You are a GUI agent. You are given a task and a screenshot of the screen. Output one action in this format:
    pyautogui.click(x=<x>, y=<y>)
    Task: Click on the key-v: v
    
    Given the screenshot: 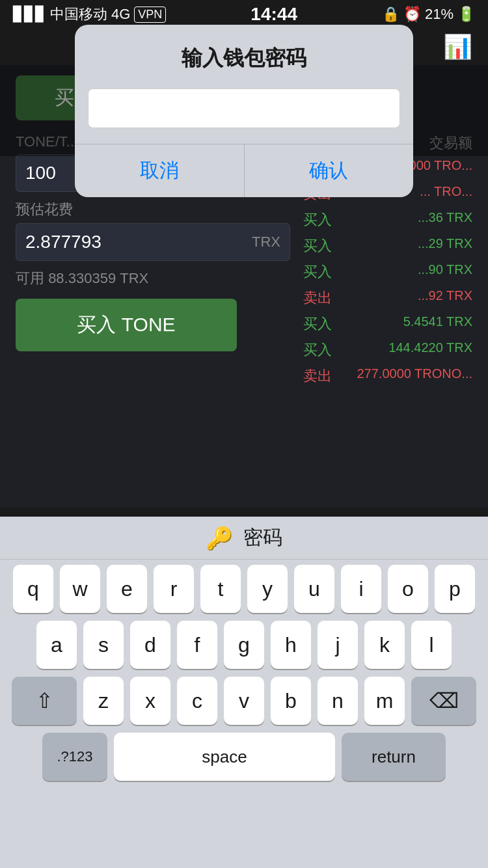 What is the action you would take?
    pyautogui.click(x=244, y=701)
    